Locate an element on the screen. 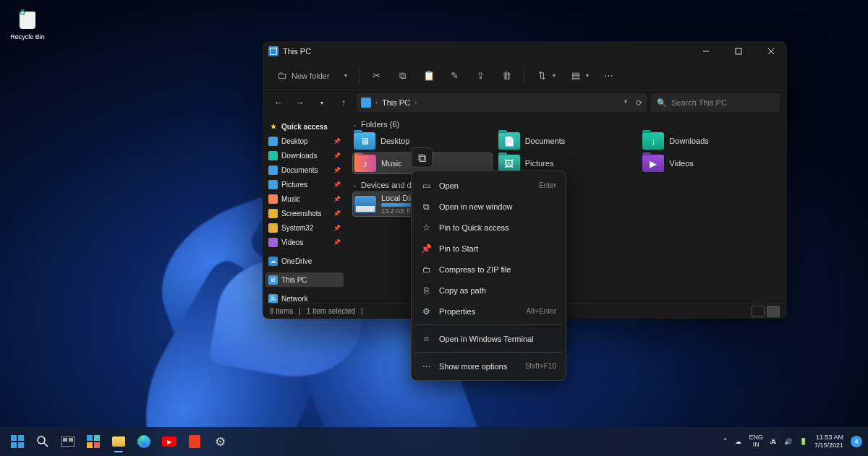 This screenshot has height=456, width=868. more-button: ⋯ is located at coordinates (609, 76).